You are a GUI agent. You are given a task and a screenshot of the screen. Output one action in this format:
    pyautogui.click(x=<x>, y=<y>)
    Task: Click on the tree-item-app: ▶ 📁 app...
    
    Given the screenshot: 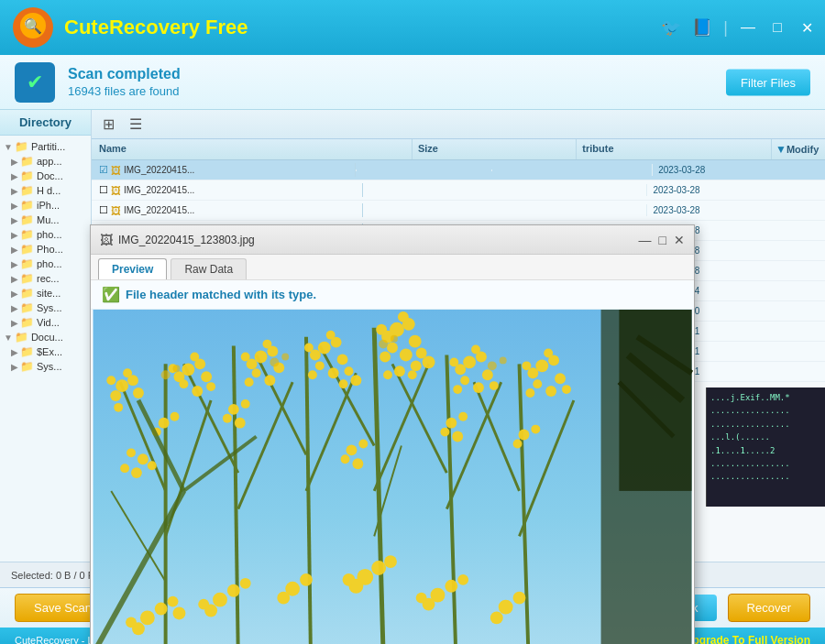 What is the action you would take?
    pyautogui.click(x=50, y=161)
    